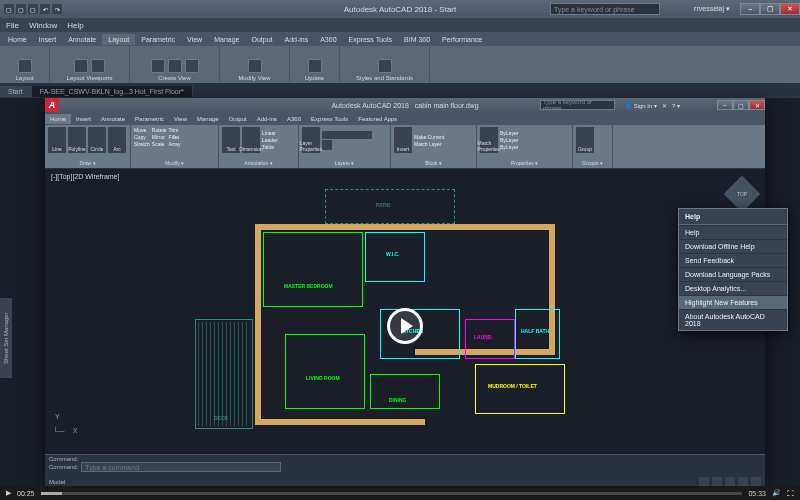  I want to click on sheet-set-manager-tab: Sheet Set Manager, so click(6, 338).